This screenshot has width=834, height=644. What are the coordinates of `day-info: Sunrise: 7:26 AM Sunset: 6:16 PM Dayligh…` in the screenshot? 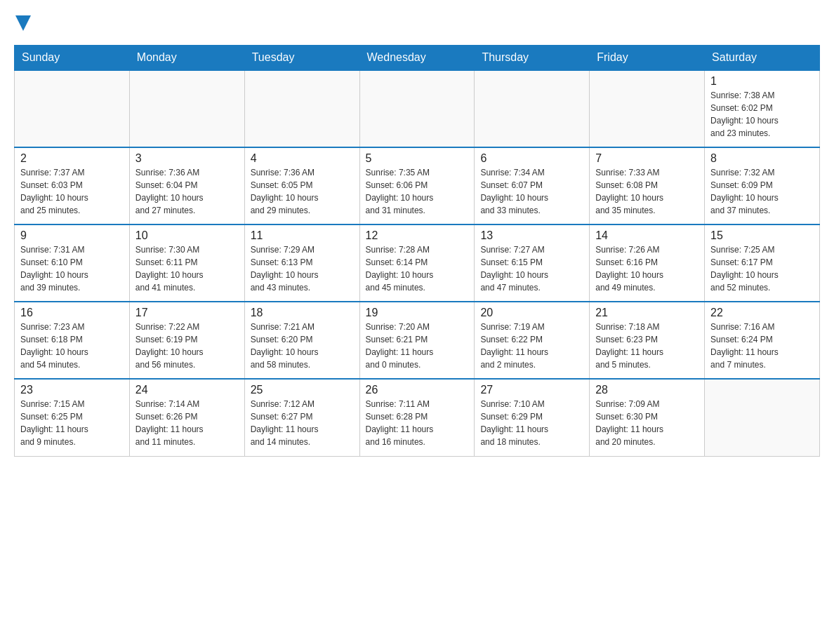 It's located at (647, 269).